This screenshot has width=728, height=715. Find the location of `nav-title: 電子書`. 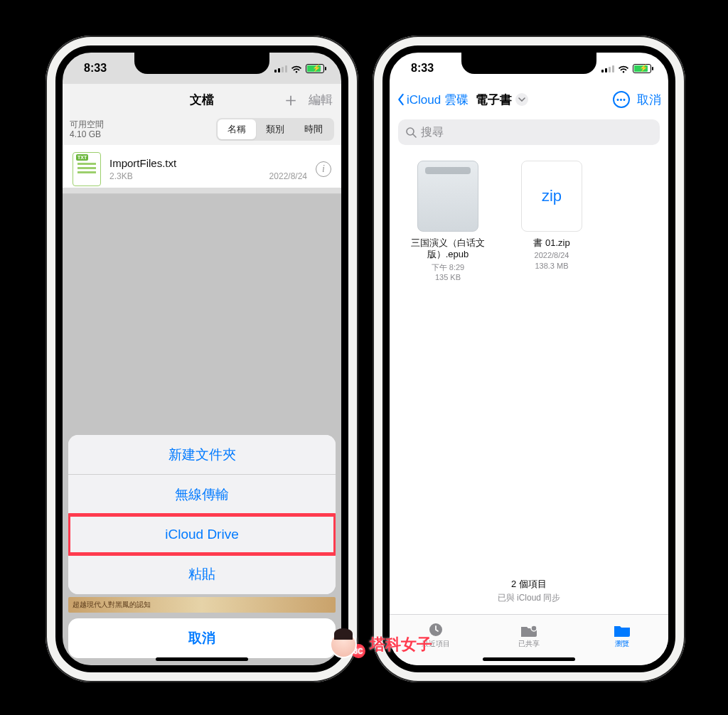

nav-title: 電子書 is located at coordinates (493, 100).